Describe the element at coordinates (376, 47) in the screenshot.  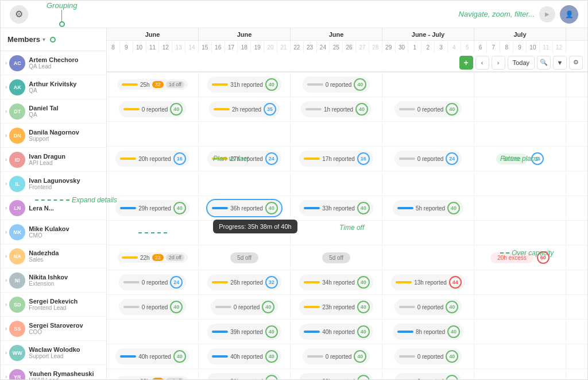
I see `day-cell-2-6: 28` at that location.